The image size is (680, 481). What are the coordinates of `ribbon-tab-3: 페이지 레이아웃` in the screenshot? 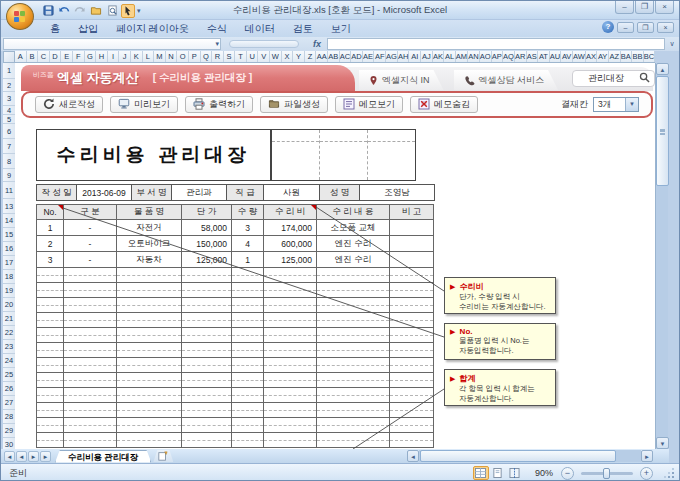 It's located at (152, 28).